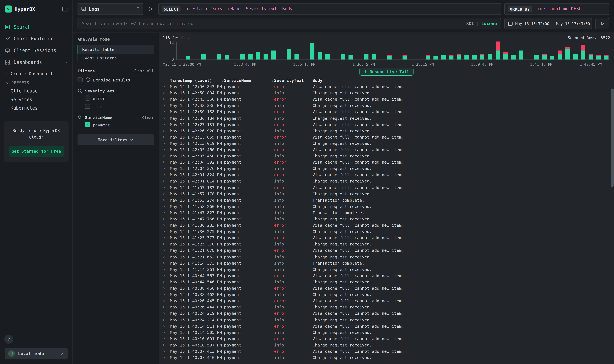 The width and height of the screenshot is (614, 364). Describe the element at coordinates (612, 138) in the screenshot. I see `scrollbar-thumb` at that location.